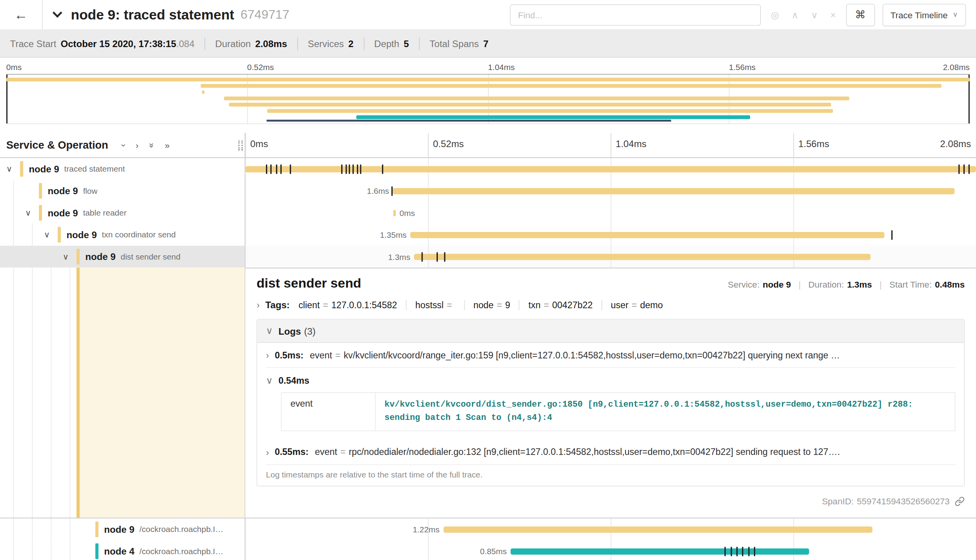 This screenshot has height=560, width=976. Describe the element at coordinates (309, 283) in the screenshot. I see `span-operation-title: dist sender send` at that location.